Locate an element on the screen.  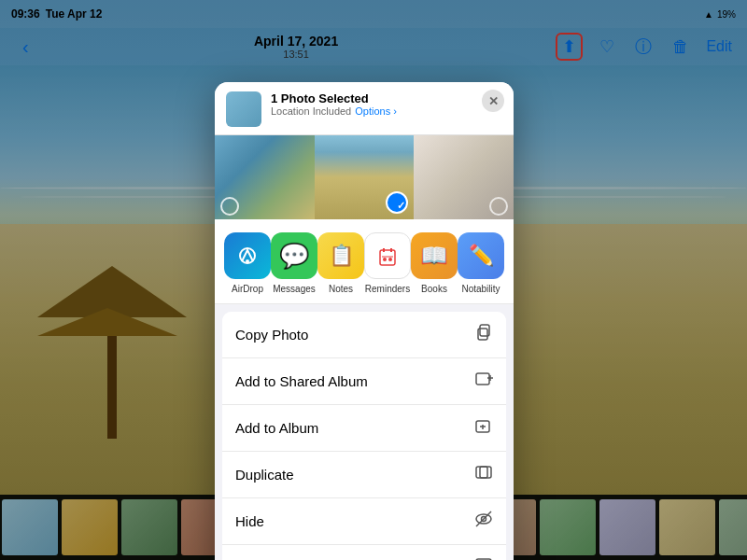
slideshow-icon is located at coordinates (484, 558).